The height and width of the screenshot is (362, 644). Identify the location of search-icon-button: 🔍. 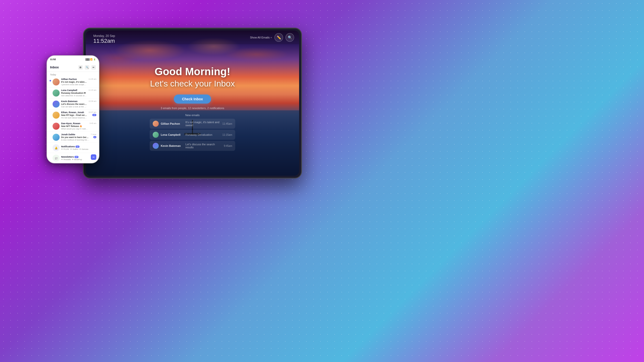
(290, 37).